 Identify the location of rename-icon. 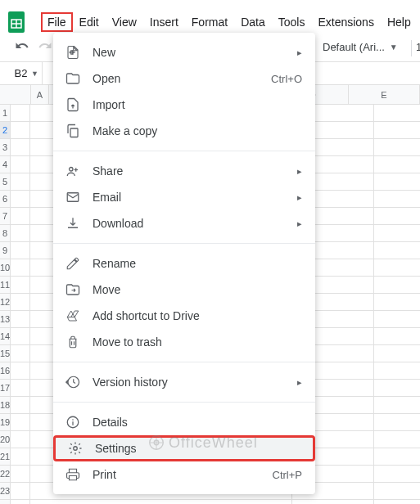
(73, 263).